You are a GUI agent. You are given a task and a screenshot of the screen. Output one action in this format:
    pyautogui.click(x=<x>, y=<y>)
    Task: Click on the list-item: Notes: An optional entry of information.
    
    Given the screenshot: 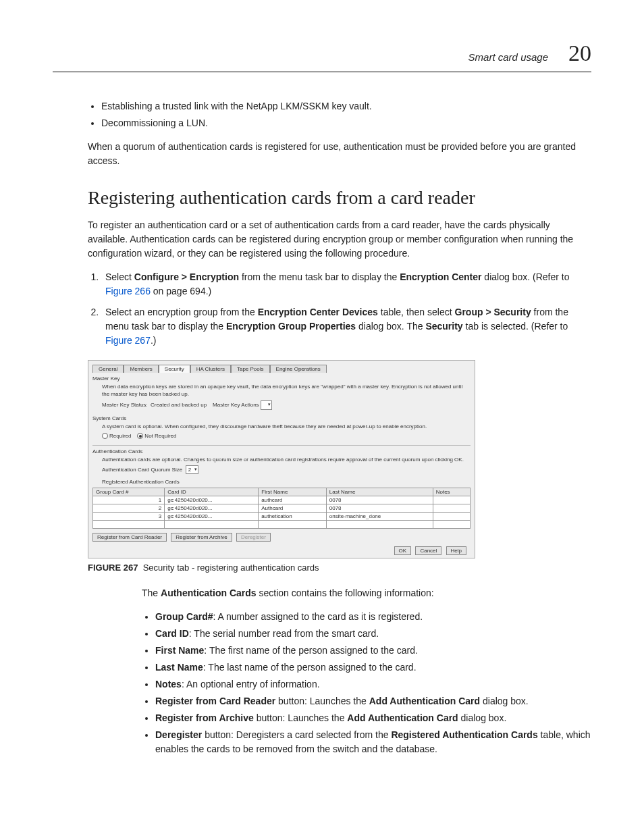 What is the action you would take?
    pyautogui.click(x=373, y=685)
    